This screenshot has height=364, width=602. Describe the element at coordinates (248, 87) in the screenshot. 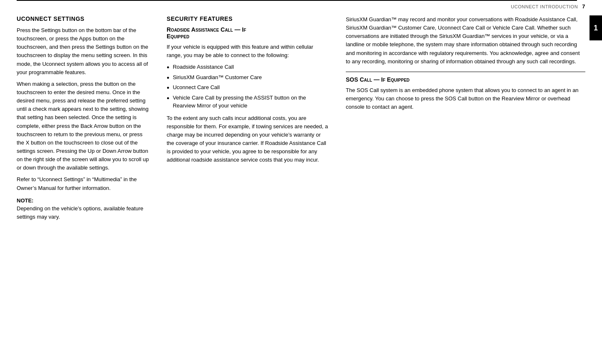

I see `bullet-list: Roadside Assistance Call SiriusXM Guardi…` at that location.